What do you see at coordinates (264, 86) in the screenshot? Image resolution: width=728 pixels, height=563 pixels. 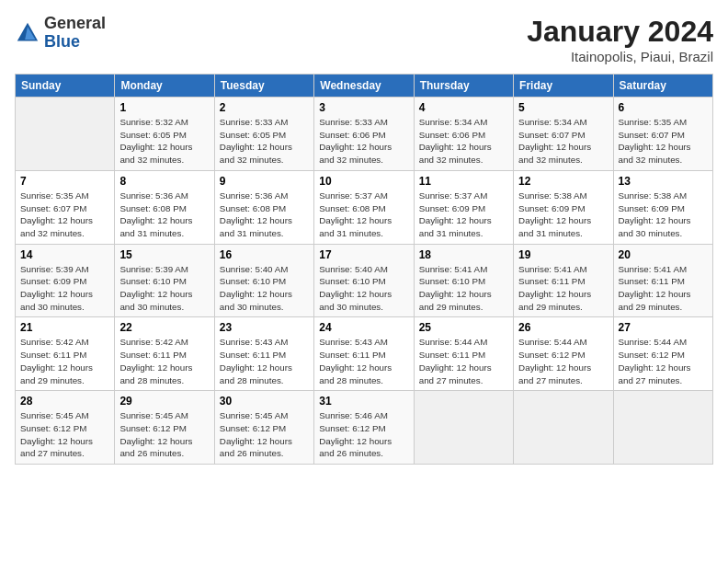 I see `header-tuesday: Tuesday` at bounding box center [264, 86].